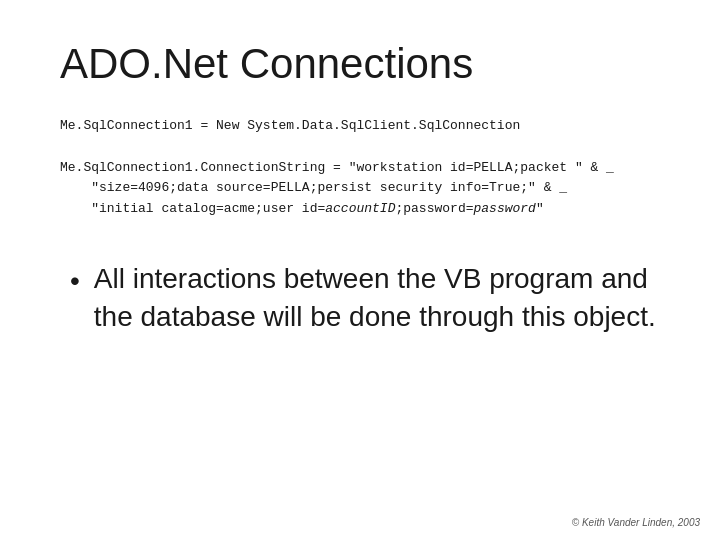 The image size is (720, 540). Describe the element at coordinates (365, 298) in the screenshot. I see `bullet-item: • All interactions between the VB progra…` at that location.